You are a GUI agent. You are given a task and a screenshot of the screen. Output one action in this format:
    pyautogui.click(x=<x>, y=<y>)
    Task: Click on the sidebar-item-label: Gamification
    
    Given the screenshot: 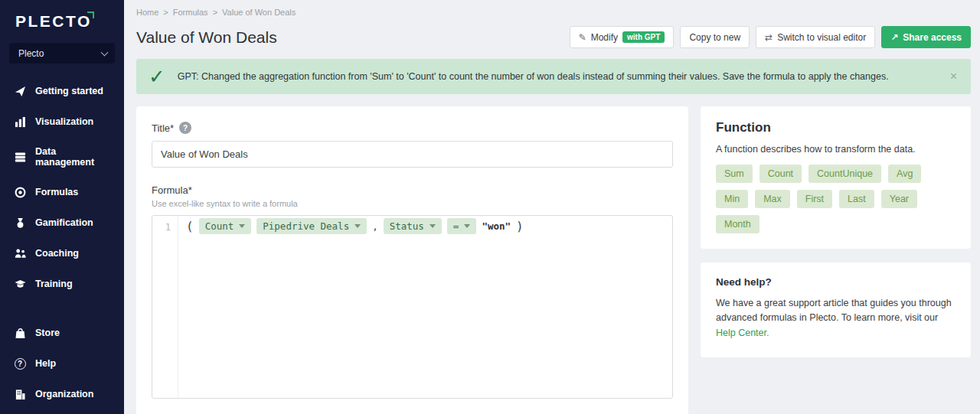 What is the action you would take?
    pyautogui.click(x=64, y=223)
    